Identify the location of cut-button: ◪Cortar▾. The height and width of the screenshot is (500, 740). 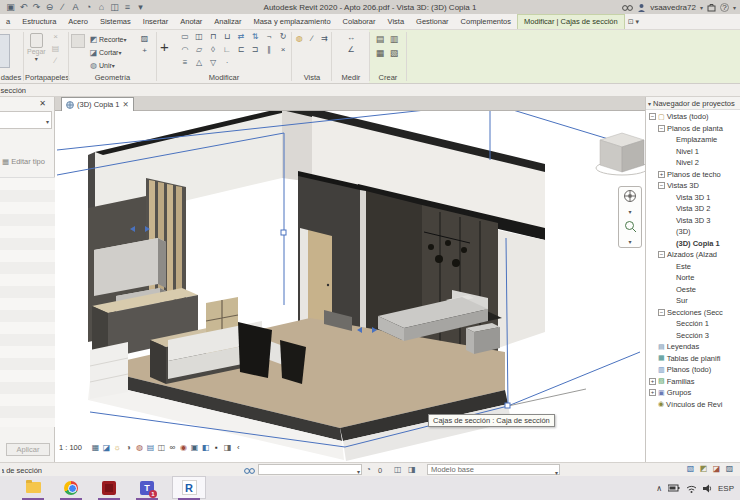
(108, 52).